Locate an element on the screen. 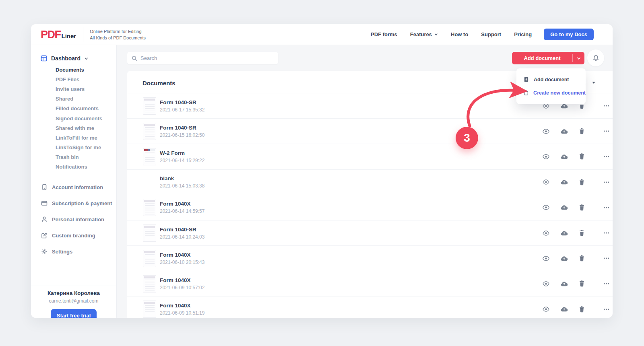 This screenshot has height=346, width=644. document-row: W-2 Form 2021-06-14 15:29:22 is located at coordinates (370, 156).